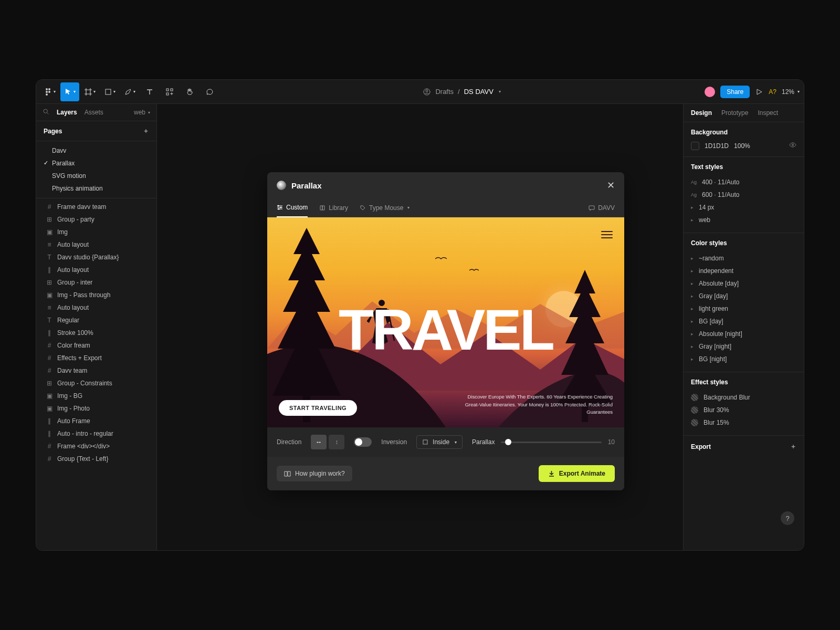  Describe the element at coordinates (334, 208) in the screenshot. I see `tab-library: Library` at that location.